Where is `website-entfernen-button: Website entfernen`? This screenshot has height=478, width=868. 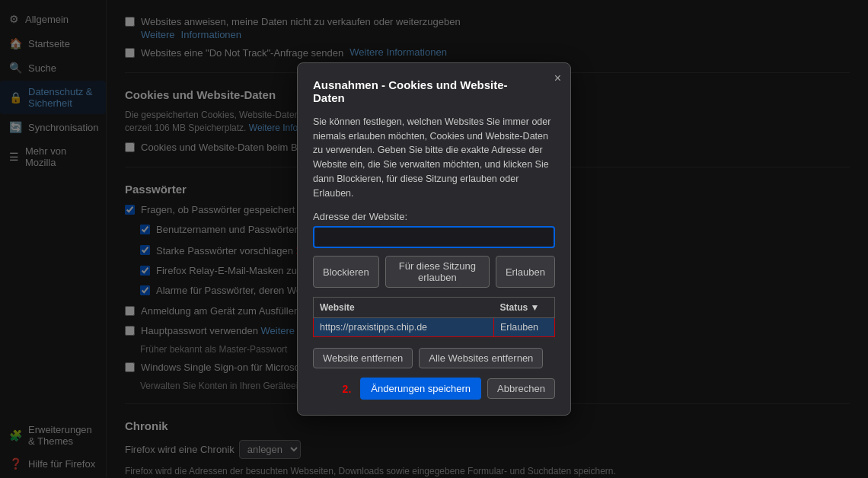 website-entfernen-button: Website entfernen is located at coordinates (362, 358).